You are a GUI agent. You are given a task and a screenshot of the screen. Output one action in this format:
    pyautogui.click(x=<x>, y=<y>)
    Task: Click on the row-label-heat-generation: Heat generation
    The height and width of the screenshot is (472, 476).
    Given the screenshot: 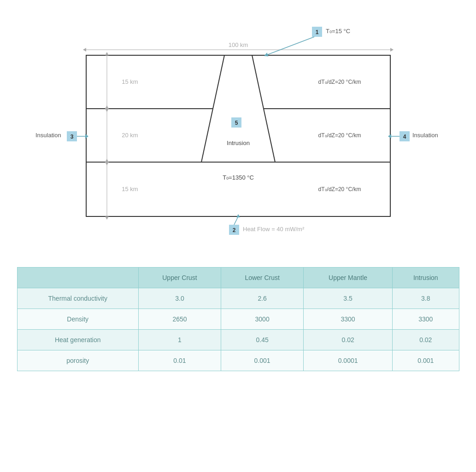 What is the action you would take?
    pyautogui.click(x=77, y=340)
    